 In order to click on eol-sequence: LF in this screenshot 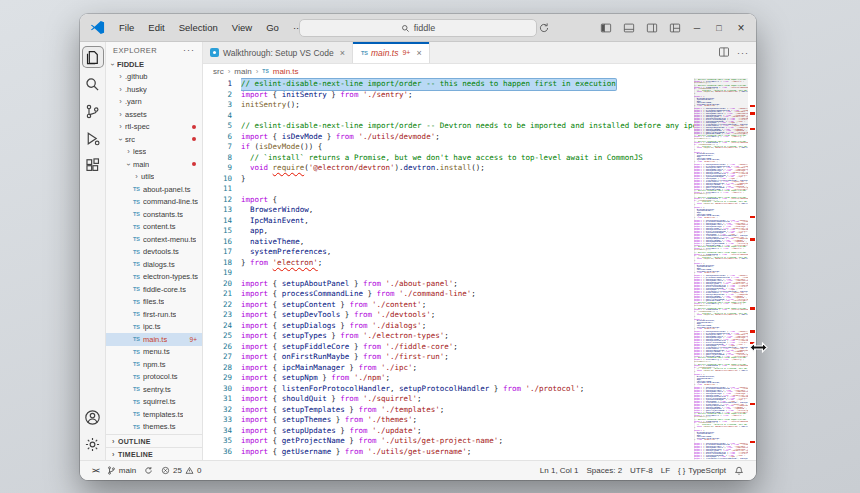, I will do `click(666, 470)`.